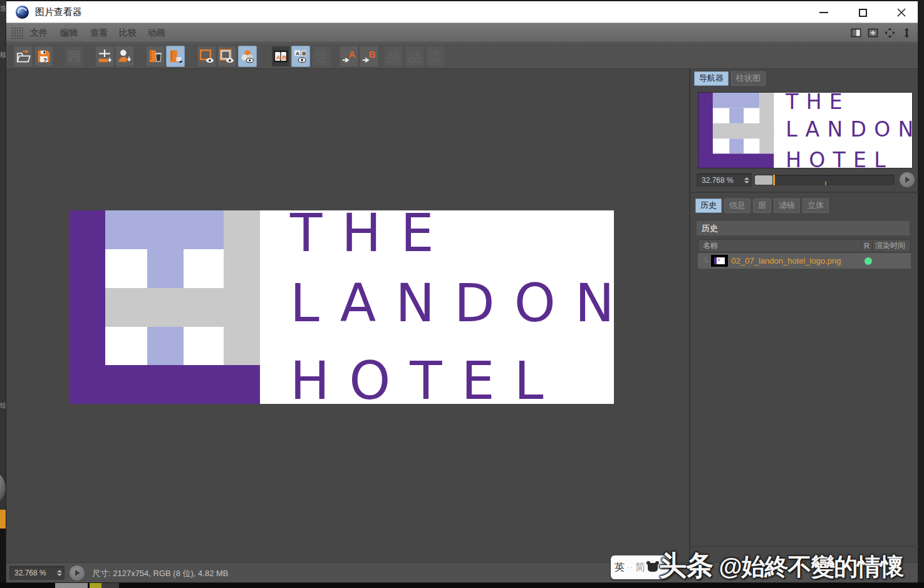  What do you see at coordinates (709, 205) in the screenshot?
I see `tab-history: 历史` at bounding box center [709, 205].